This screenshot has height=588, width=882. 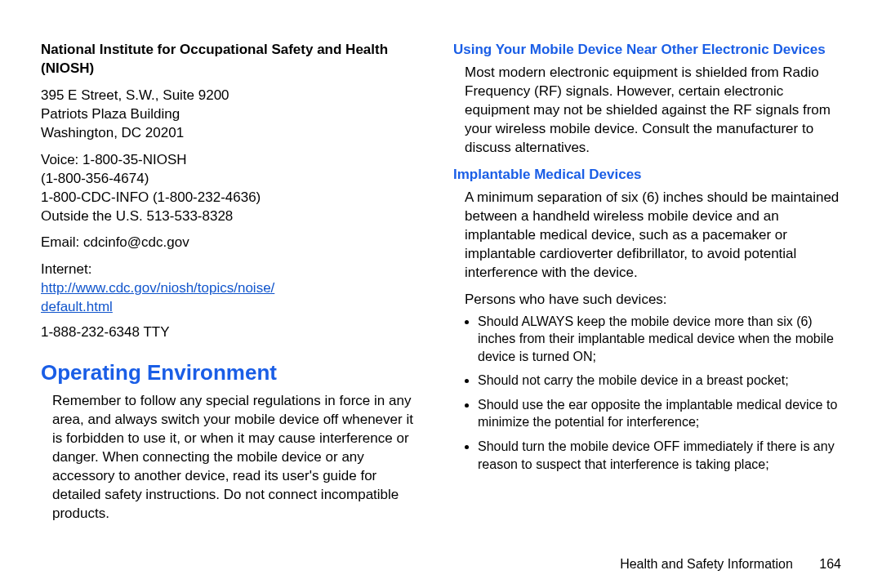 What do you see at coordinates (150, 198) in the screenshot?
I see `voice-line-3: 1-800-CDC-INFO (1-800-232-4636)` at bounding box center [150, 198].